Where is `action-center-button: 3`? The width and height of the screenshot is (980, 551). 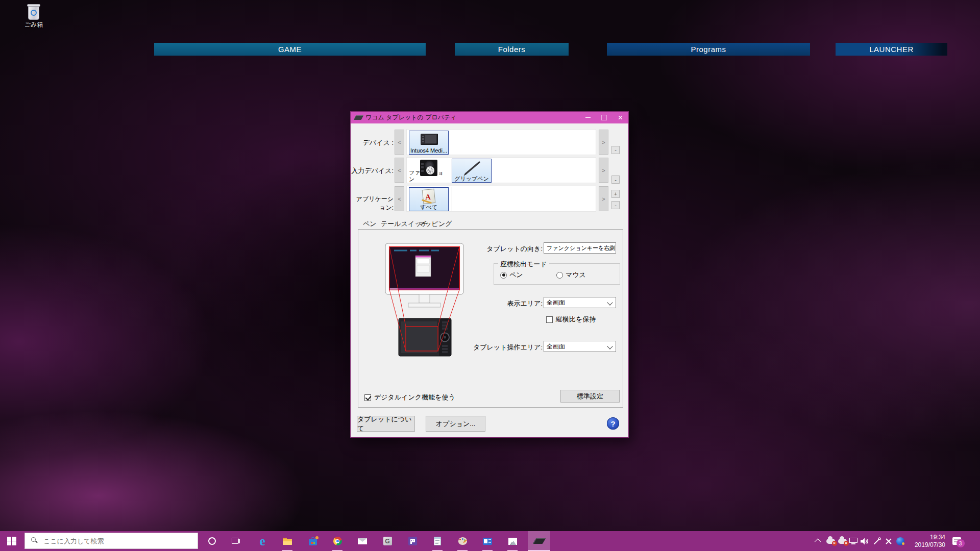
action-center-button: 3 is located at coordinates (957, 541).